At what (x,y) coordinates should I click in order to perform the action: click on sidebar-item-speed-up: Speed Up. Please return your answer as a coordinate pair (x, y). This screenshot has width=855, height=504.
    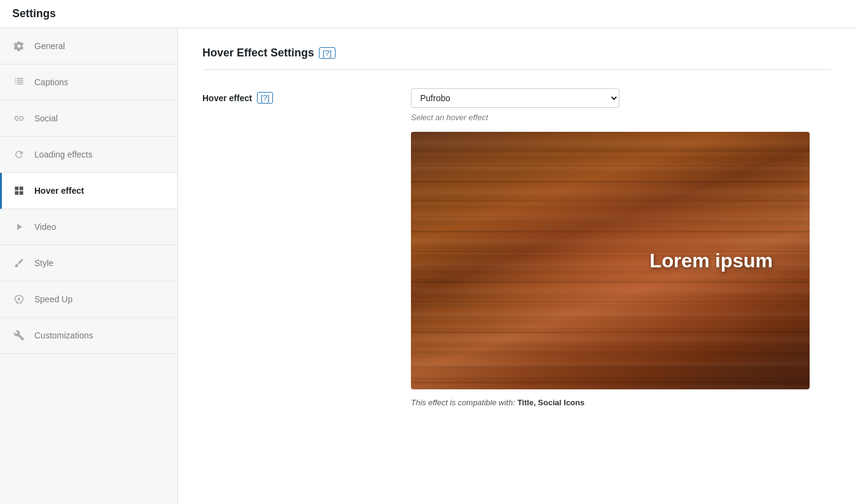
    Looking at the image, I should click on (88, 299).